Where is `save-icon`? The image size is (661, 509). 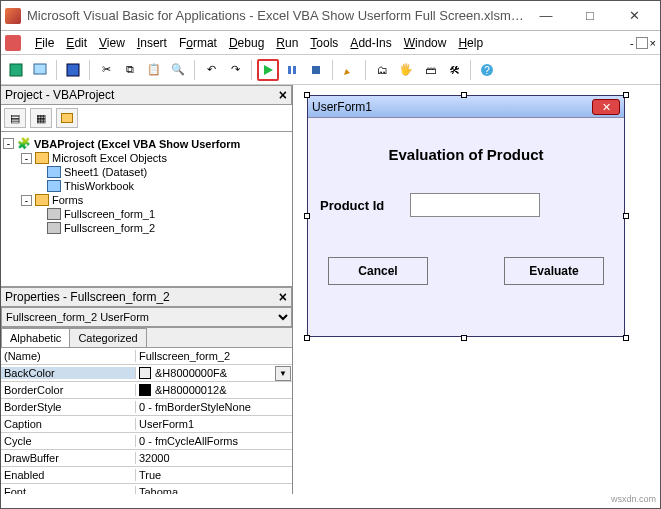
save-icon is located at coordinates (73, 70).